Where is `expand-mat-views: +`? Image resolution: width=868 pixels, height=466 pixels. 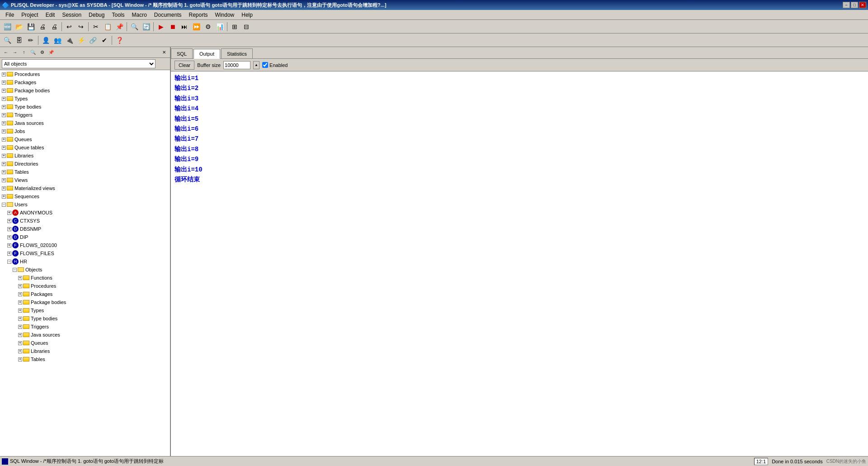
expand-mat-views: + is located at coordinates (4, 188).